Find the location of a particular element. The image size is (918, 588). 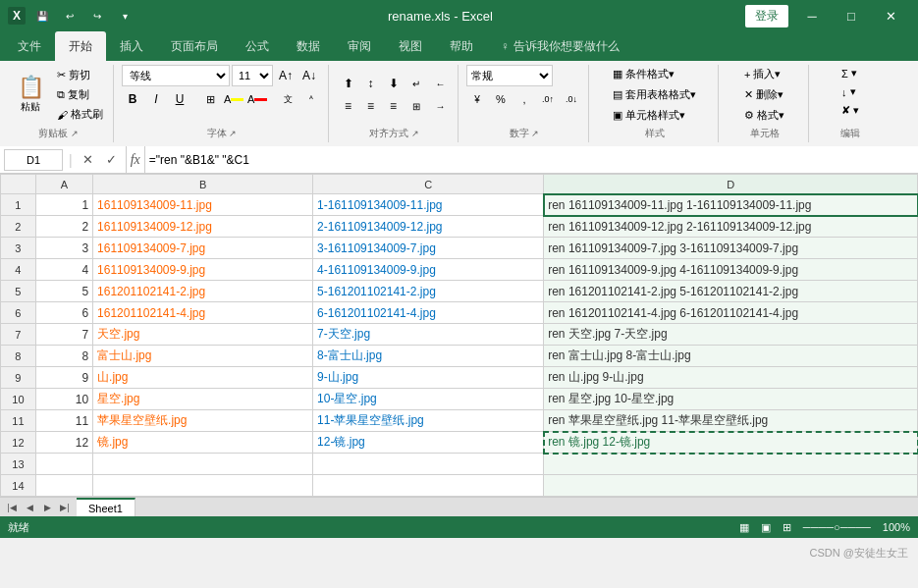

italic-button: I is located at coordinates (156, 99).